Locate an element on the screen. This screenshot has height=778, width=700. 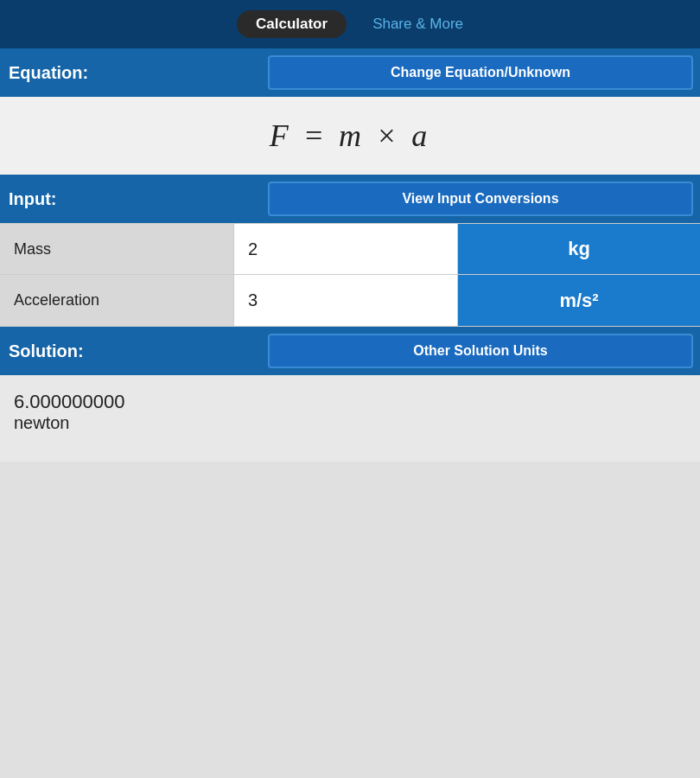
equation-row: Equation: Change Equation/Unknown is located at coordinates (350, 73).